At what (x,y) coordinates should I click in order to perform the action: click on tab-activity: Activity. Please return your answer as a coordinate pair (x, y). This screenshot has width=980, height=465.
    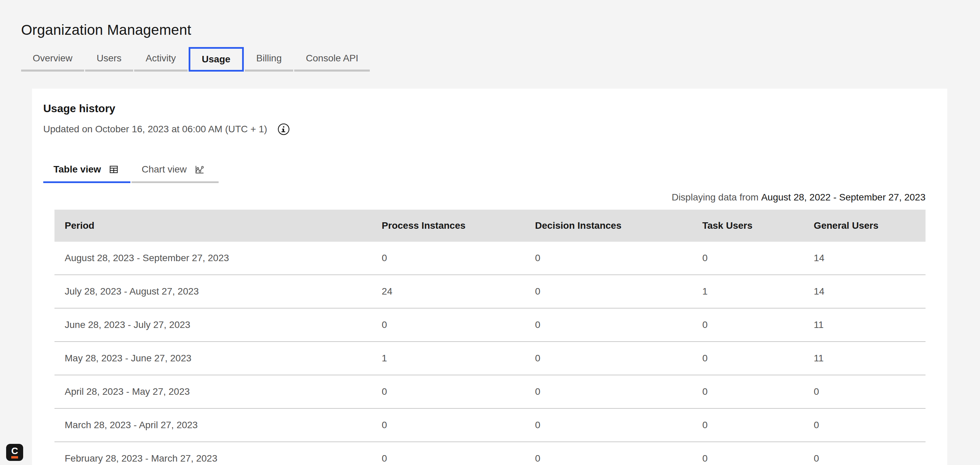
    Looking at the image, I should click on (161, 59).